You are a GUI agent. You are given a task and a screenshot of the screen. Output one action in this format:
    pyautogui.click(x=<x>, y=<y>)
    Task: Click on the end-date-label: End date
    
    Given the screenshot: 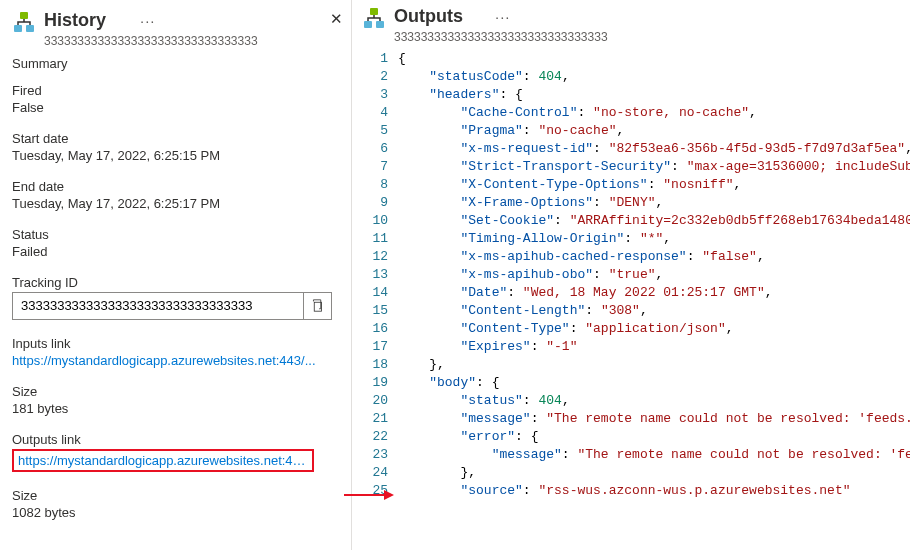 What is the action you would take?
    pyautogui.click(x=178, y=186)
    